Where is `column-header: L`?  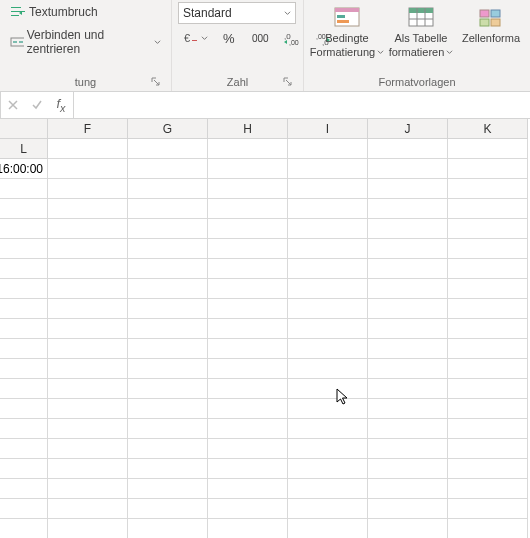 column-header: L is located at coordinates (24, 149).